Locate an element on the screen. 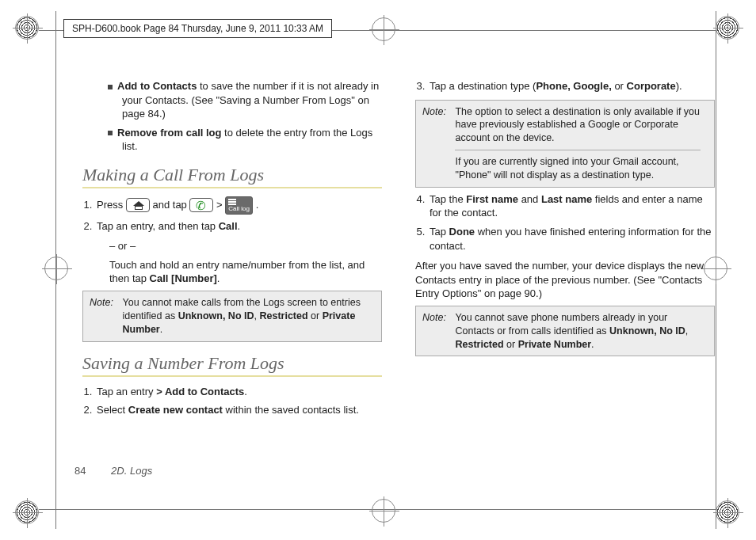 This screenshot has width=756, height=540. bullet-bold: Add to Contacts is located at coordinates (157, 86).